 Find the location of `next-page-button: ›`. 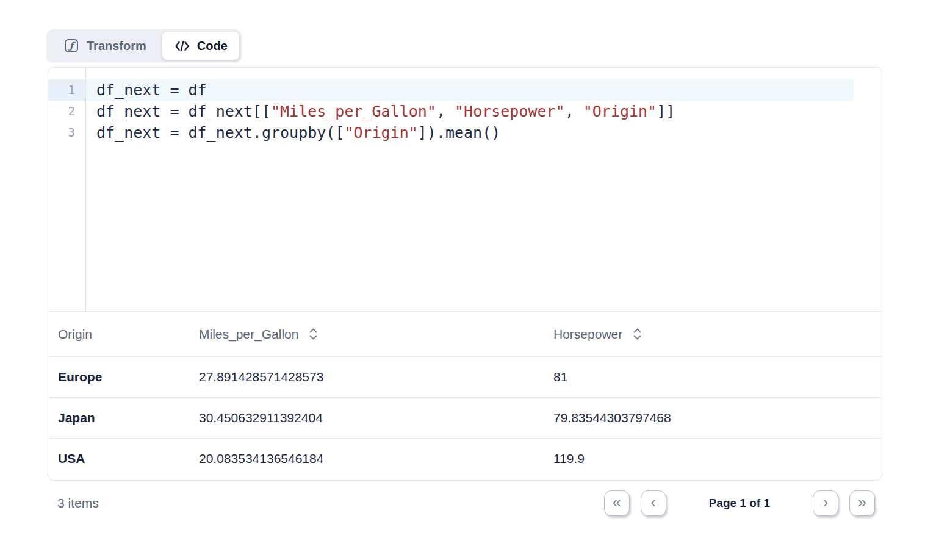

next-page-button: › is located at coordinates (826, 503).